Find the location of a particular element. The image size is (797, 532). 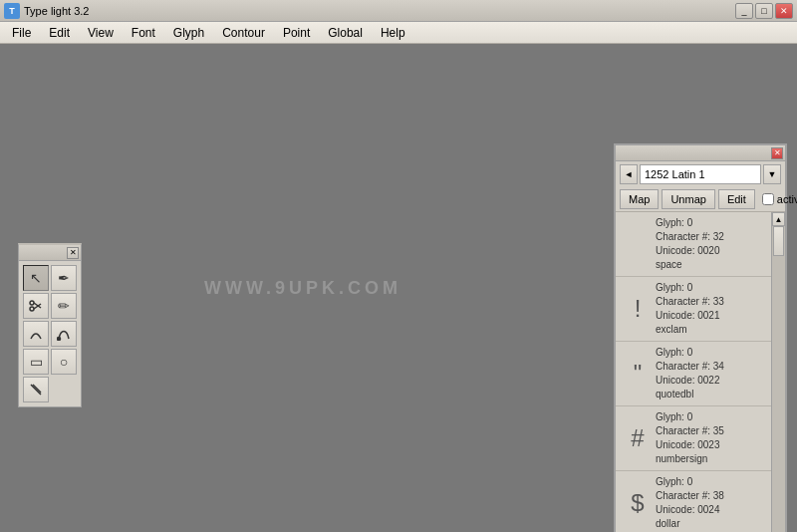

glyph-name: space is located at coordinates (711, 265).